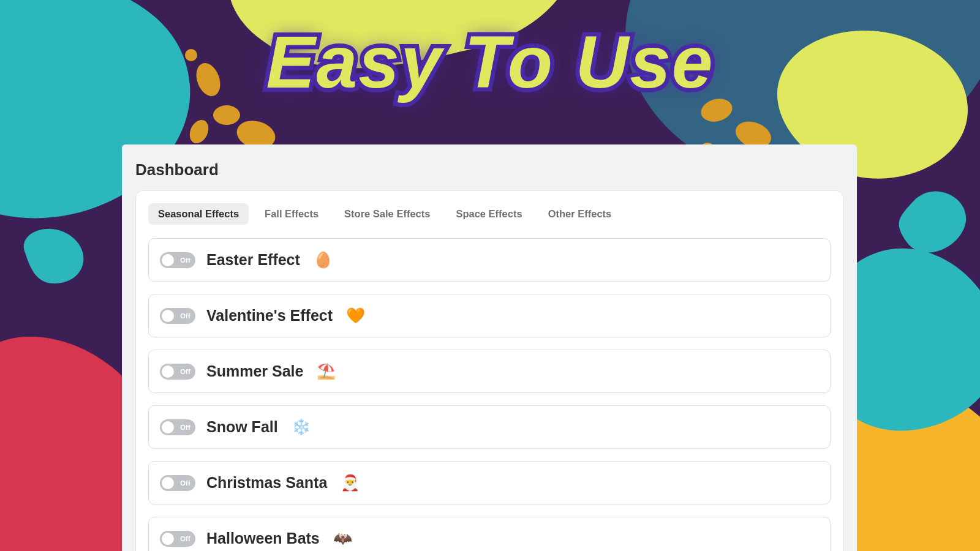 The height and width of the screenshot is (551, 980). What do you see at coordinates (489, 371) in the screenshot?
I see `effect-row-summer-sale: Off Summer Sale ⛱️` at bounding box center [489, 371].